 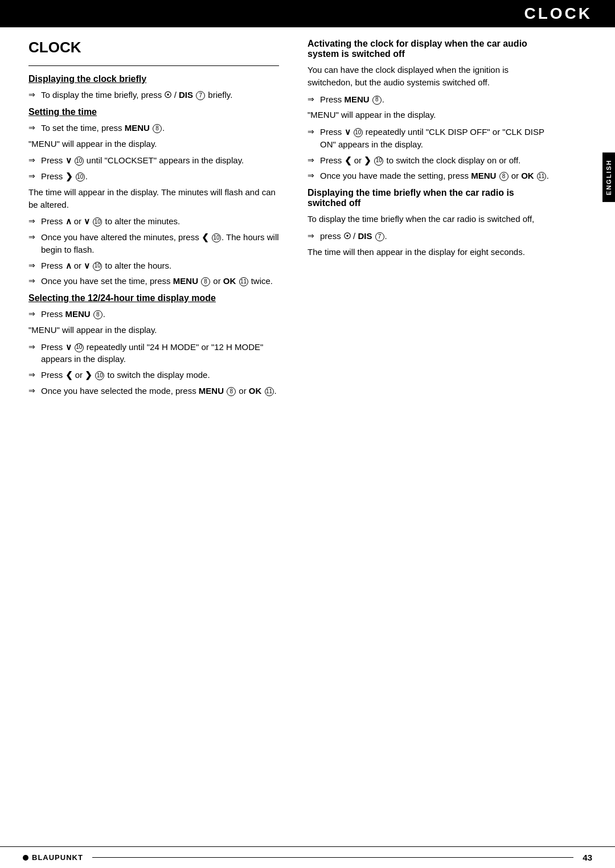 What do you see at coordinates (430, 76) in the screenshot?
I see `activating-intro: You can have the clock displayed when th…` at bounding box center [430, 76].